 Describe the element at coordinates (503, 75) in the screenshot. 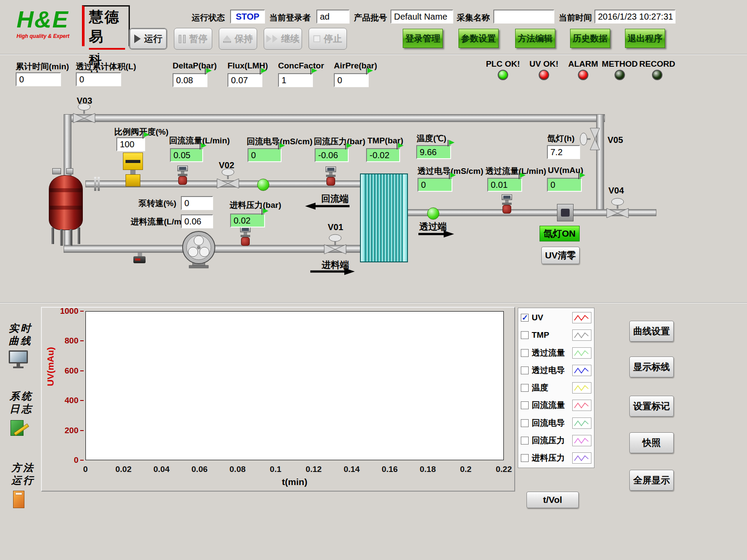

I see `plc-led` at that location.